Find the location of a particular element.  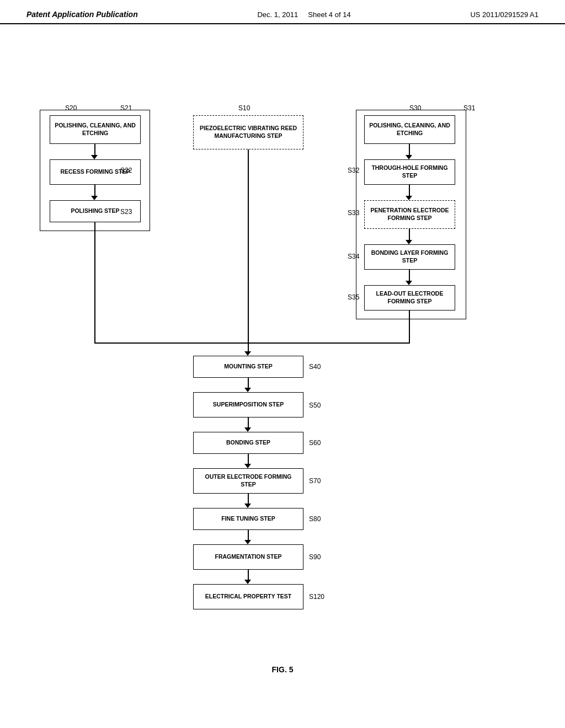

arrow-s60-s70 is located at coordinates (248, 459).